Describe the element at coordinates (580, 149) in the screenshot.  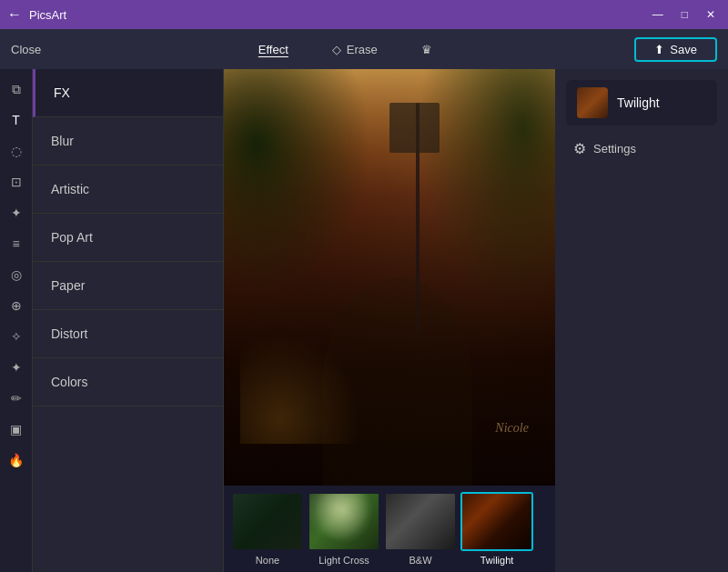
I see `settings-icon: ⚙` at that location.